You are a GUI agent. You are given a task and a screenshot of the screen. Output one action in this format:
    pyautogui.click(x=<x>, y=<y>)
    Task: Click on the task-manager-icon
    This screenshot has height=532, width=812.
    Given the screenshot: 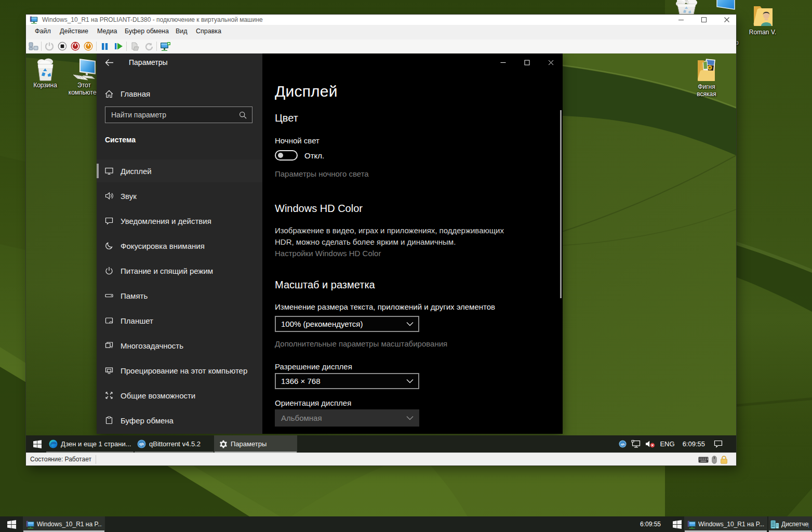 What is the action you would take?
    pyautogui.click(x=775, y=525)
    